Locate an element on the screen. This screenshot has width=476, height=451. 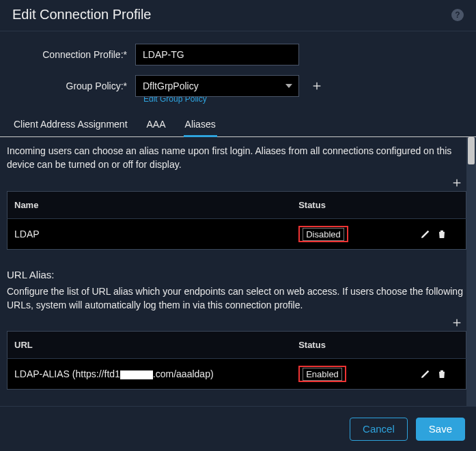
tab-aaa: AAA is located at coordinates (156, 125).